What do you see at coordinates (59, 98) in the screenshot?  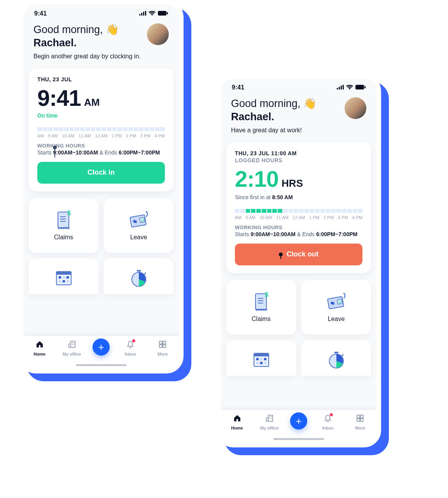 I see `time-number: 9:41` at bounding box center [59, 98].